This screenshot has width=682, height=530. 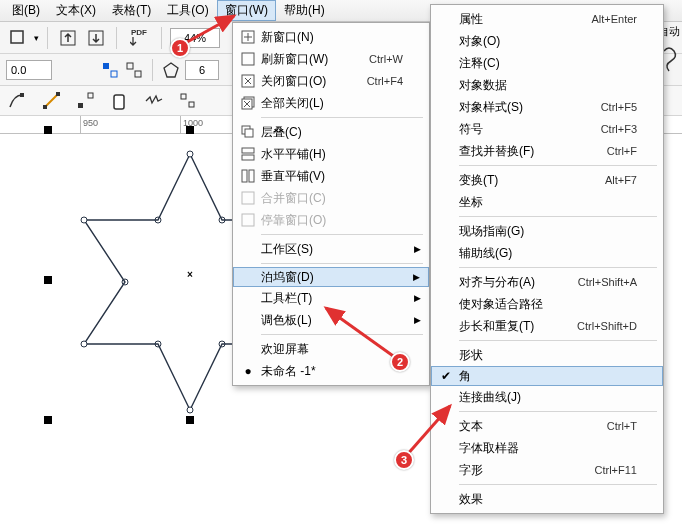 I want to click on publish-down-icon, so click(x=96, y=38).